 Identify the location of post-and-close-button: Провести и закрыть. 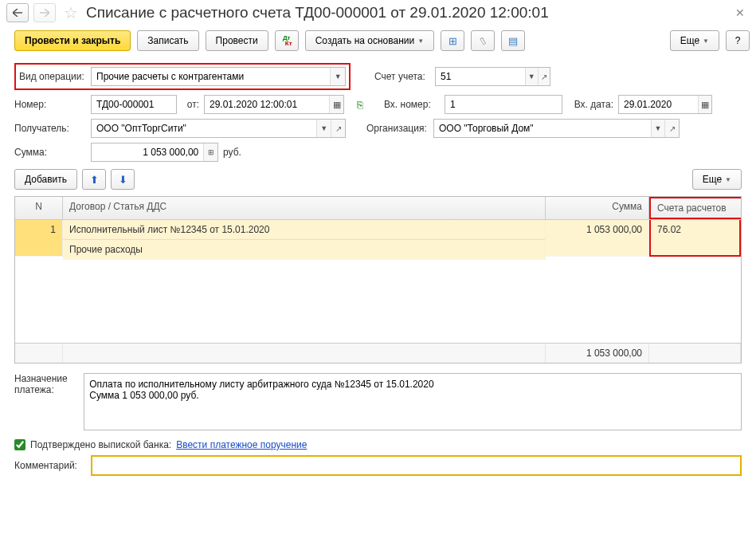
(72, 41).